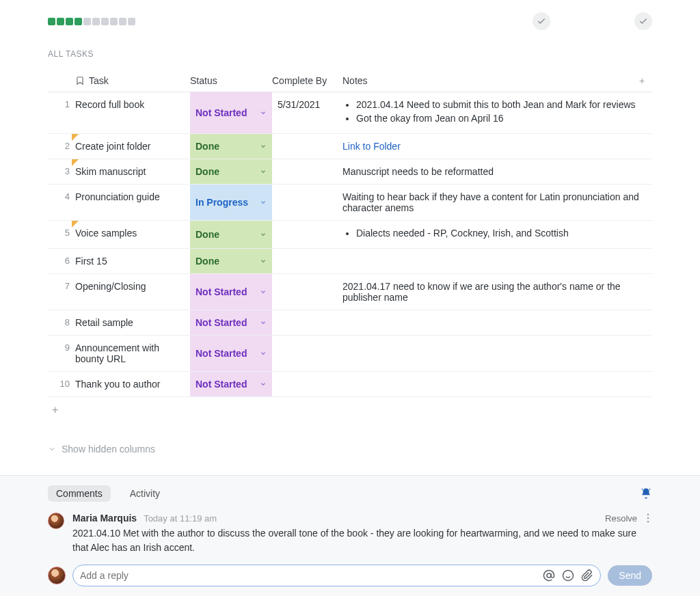 The image size is (700, 596). I want to click on table-row: 7Opening/ClosingNot Started2021.04.17 ne…, so click(350, 293).